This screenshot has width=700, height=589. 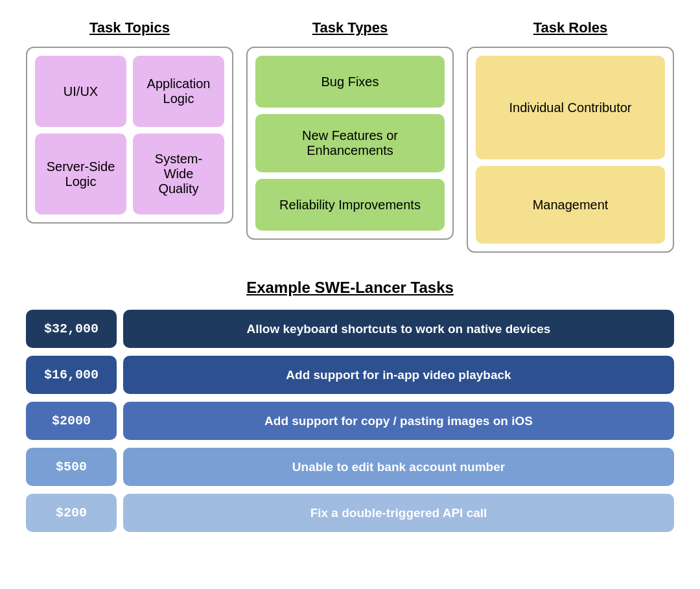 What do you see at coordinates (350, 421) in the screenshot?
I see `task-row-2: $2000 Add support for copy / pasting ima…` at bounding box center [350, 421].